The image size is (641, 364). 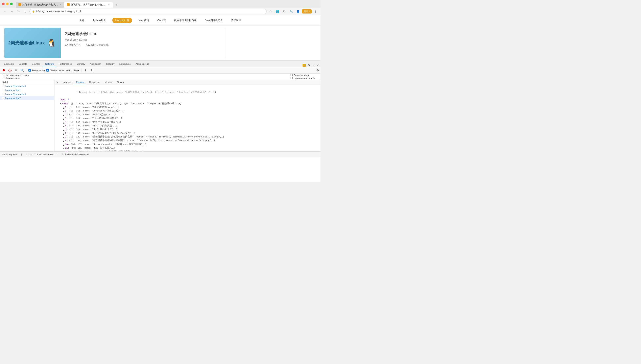 What do you see at coordinates (121, 82) in the screenshot?
I see `json-tab-timing: Timing` at bounding box center [121, 82].